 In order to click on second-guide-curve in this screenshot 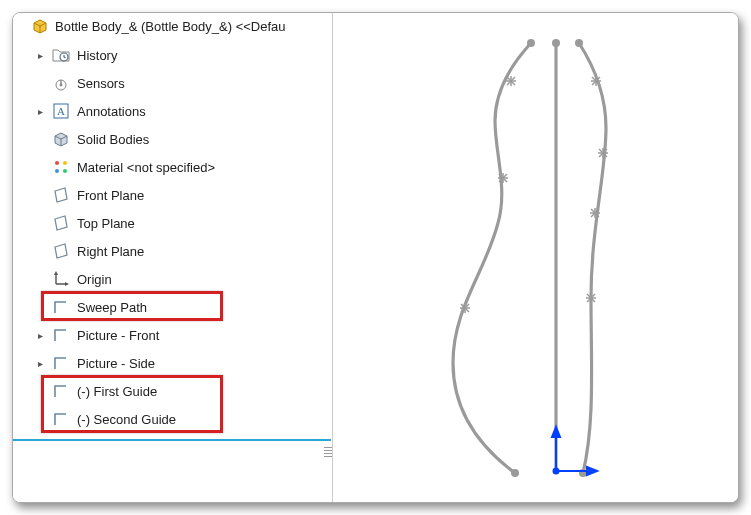, I will do `click(592, 258)`.